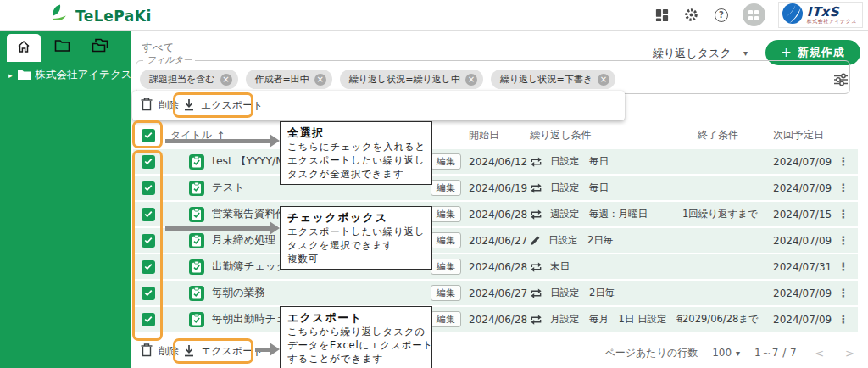 The width and height of the screenshot is (868, 368). What do you see at coordinates (24, 48) in the screenshot?
I see `home-icon` at bounding box center [24, 48].